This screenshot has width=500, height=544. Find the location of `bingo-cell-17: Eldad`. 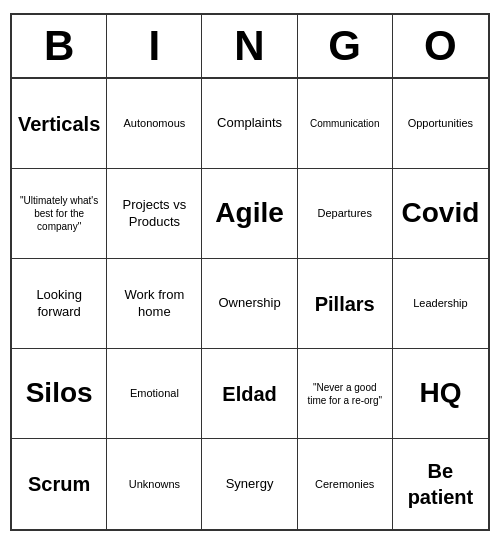

bingo-cell-17: Eldad is located at coordinates (250, 394).